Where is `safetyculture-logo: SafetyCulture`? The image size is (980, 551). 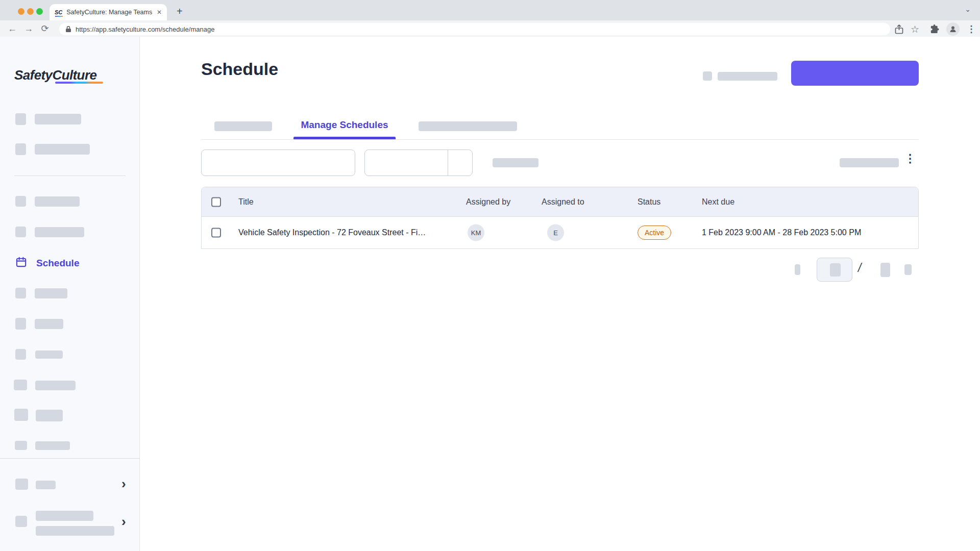 safetyculture-logo: SafetyCulture is located at coordinates (55, 76).